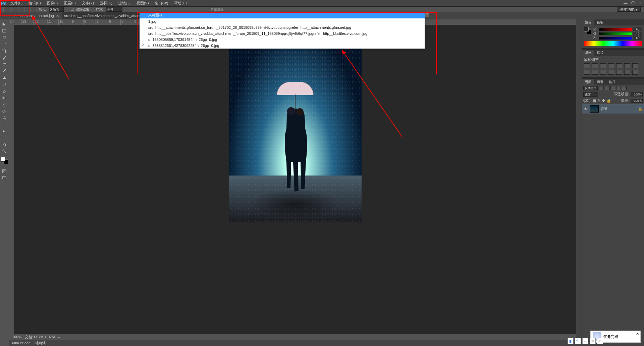 This screenshot has width=644, height=346. I want to click on styles-panel-tab: 样式, so click(600, 53).